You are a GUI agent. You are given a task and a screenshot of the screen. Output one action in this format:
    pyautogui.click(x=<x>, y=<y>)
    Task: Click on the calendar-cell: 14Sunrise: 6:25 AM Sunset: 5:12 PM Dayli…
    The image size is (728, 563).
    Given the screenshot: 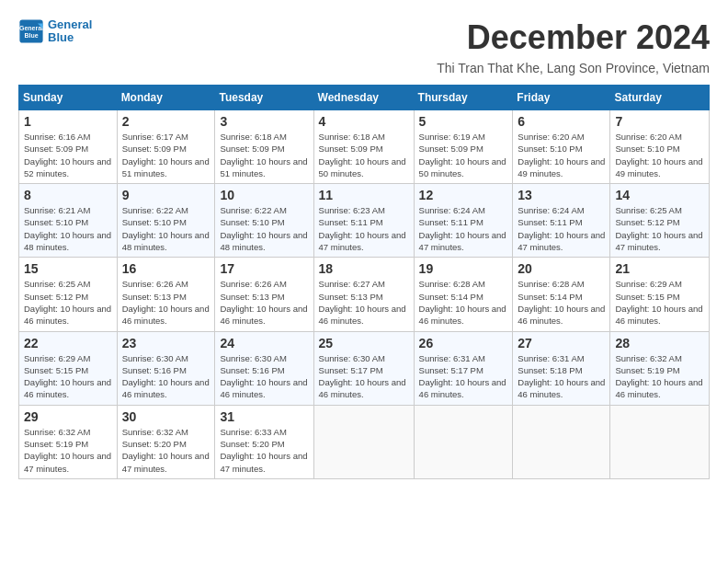 What is the action you would take?
    pyautogui.click(x=660, y=221)
    